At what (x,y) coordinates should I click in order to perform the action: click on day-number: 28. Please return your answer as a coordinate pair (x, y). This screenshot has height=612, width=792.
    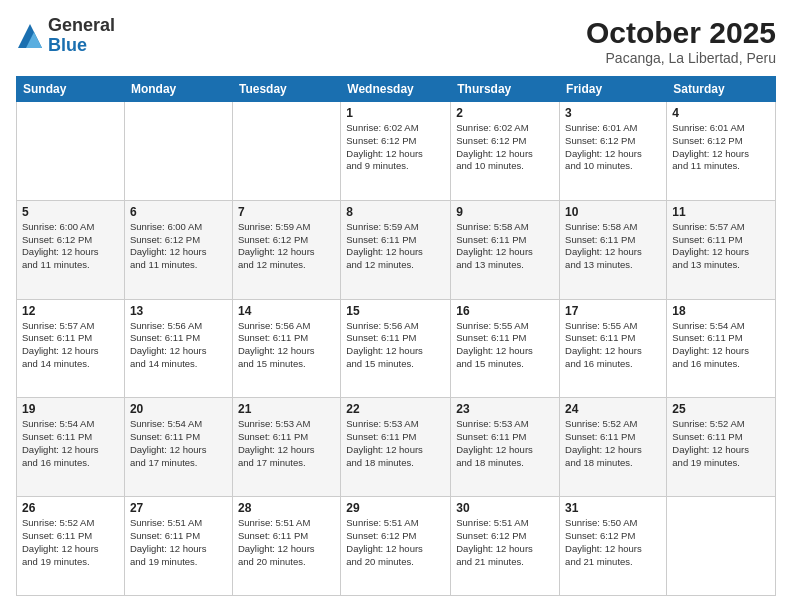
    Looking at the image, I should click on (286, 508).